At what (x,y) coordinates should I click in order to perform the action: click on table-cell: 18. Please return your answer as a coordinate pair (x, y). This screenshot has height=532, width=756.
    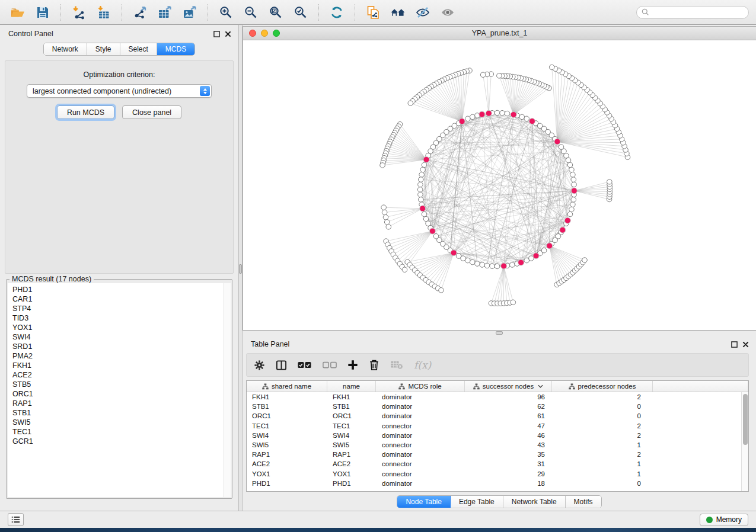
    Looking at the image, I should click on (509, 483).